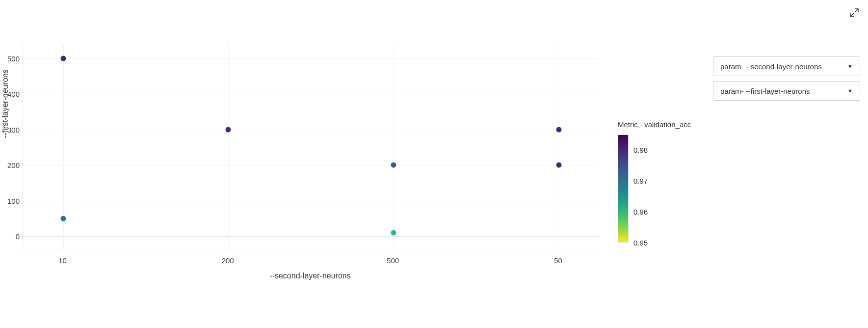 Image resolution: width=868 pixels, height=328 pixels. What do you see at coordinates (641, 243) in the screenshot?
I see `colorbar-tick: 0.95` at bounding box center [641, 243].